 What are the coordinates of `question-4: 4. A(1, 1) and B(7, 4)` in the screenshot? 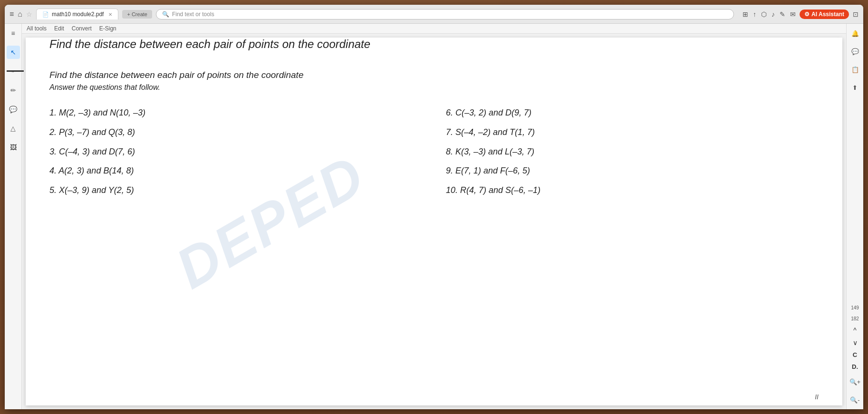 It's located at (238, 171).